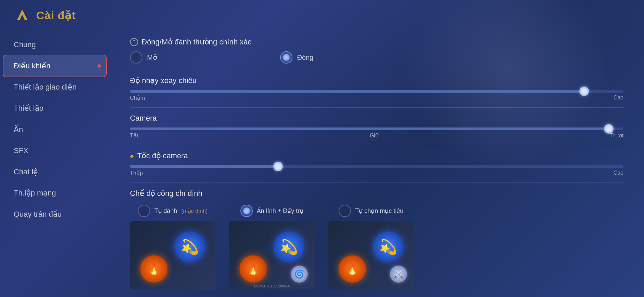  Describe the element at coordinates (322, 15) in the screenshot. I see `header: Cài đặt` at that location.